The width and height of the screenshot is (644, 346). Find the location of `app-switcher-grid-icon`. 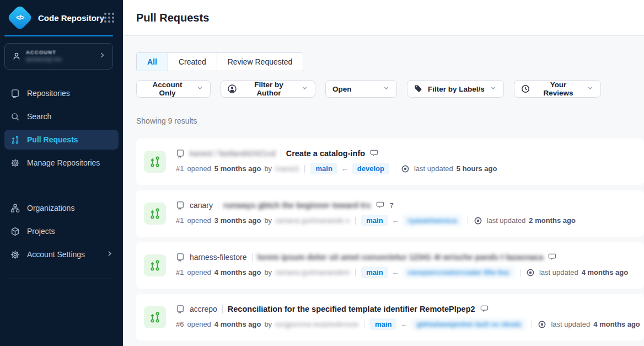

app-switcher-grid-icon is located at coordinates (109, 18).